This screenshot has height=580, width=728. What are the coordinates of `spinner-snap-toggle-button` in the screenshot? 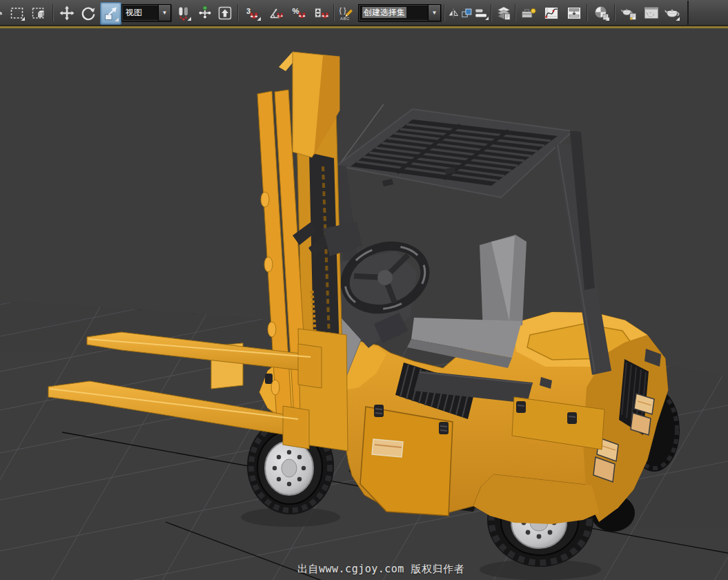 It's located at (322, 12).